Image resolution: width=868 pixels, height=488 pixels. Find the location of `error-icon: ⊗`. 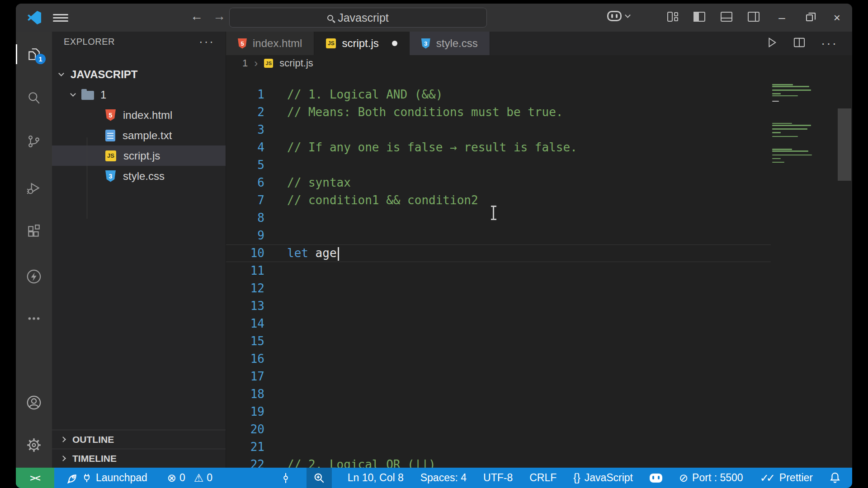

error-icon: ⊗ is located at coordinates (172, 478).